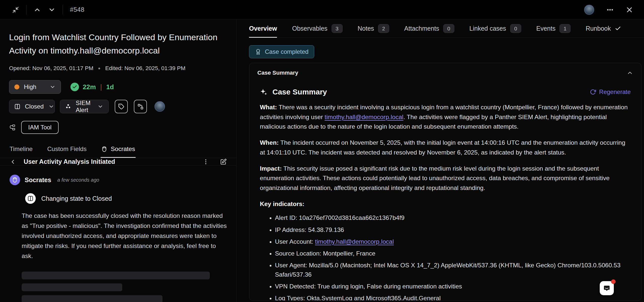 The height and width of the screenshot is (302, 644). I want to click on next-case-icon, so click(52, 10).